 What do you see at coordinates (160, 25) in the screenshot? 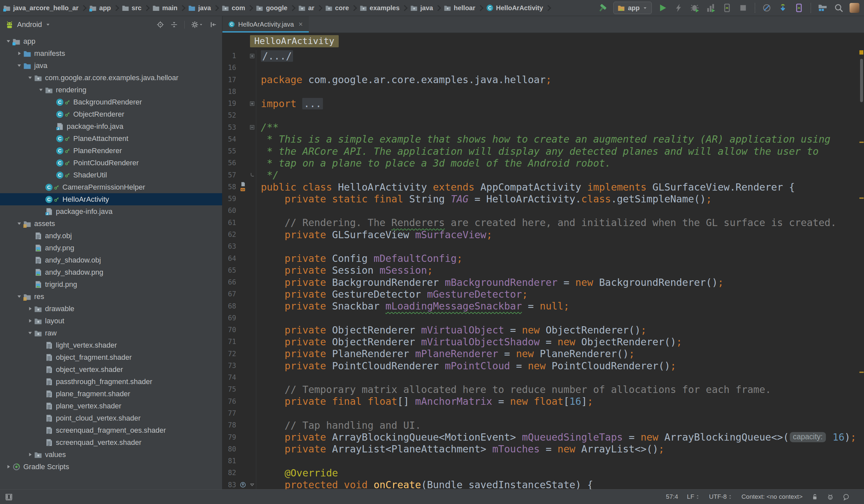
I see `locate-file-button` at bounding box center [160, 25].